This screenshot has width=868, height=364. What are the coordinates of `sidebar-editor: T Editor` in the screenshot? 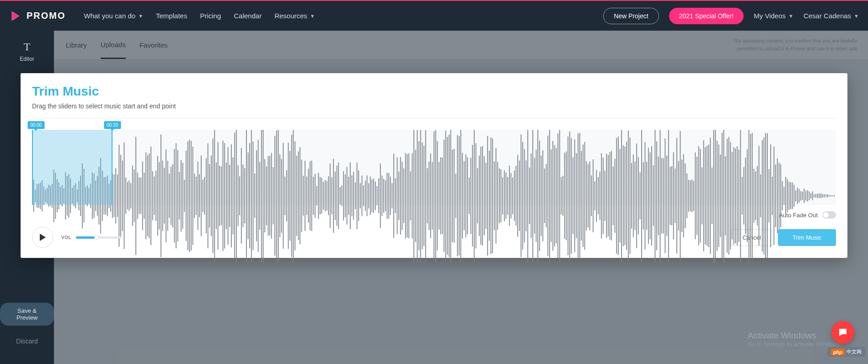 It's located at (27, 51).